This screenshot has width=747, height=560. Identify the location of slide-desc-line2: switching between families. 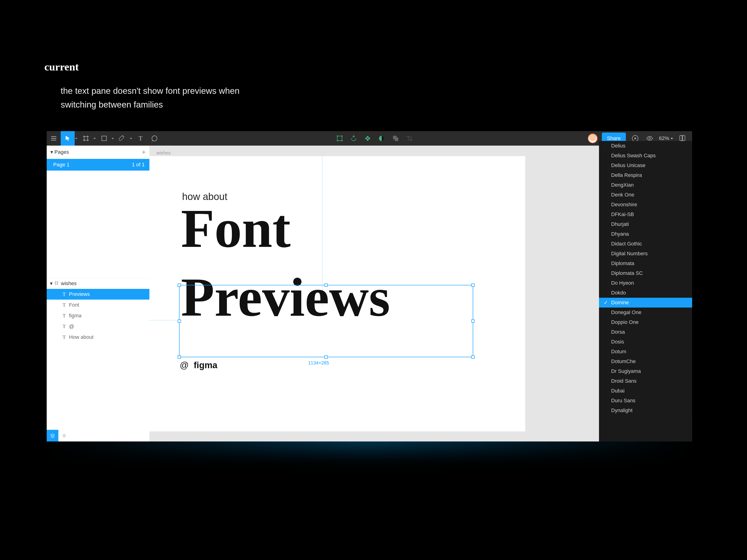
(201, 105).